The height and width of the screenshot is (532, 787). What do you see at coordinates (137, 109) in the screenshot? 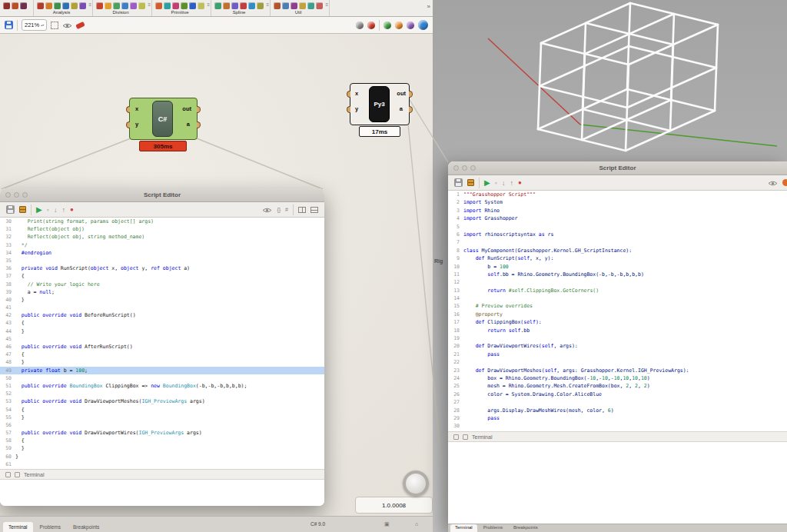
I see `input-x: x` at bounding box center [137, 109].